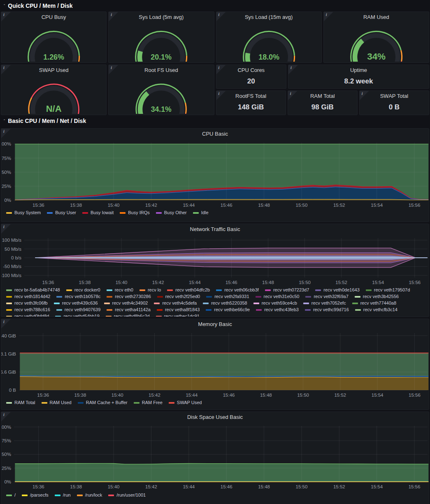 The width and height of the screenshot is (430, 504). What do you see at coordinates (120, 290) in the screenshot?
I see `legend-item: recv eth0` at bounding box center [120, 290].